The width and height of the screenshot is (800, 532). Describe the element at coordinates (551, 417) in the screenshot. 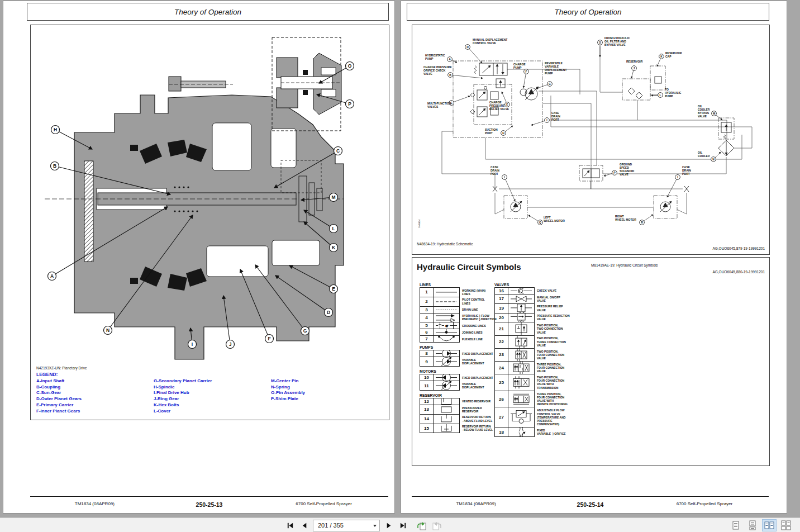

I see `symbol-description: ADJUSTABLE FLOW CONTROL VALVE (TEMPERATU…` at that location.